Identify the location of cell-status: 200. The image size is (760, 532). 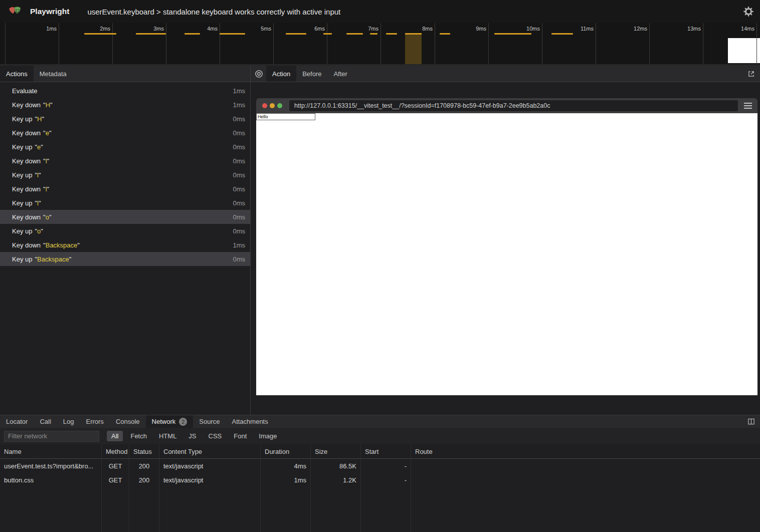
(144, 480).